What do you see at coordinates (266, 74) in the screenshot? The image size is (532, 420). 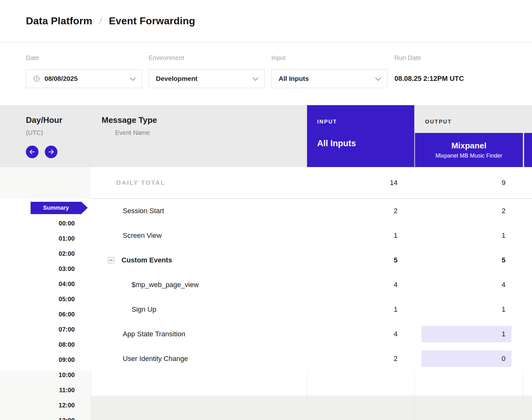 I see `filter-bar: Date Environment Input Run Date 08/08/20…` at bounding box center [266, 74].